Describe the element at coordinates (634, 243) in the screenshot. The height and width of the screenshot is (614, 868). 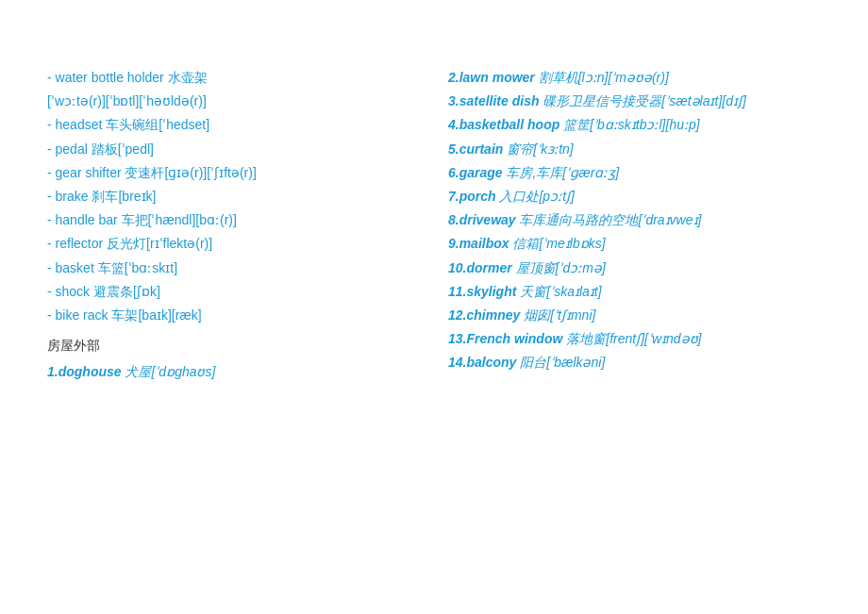
I see `item-mailbox: 9.mailbox 信箱[ˈmeɪlbɒks]` at that location.